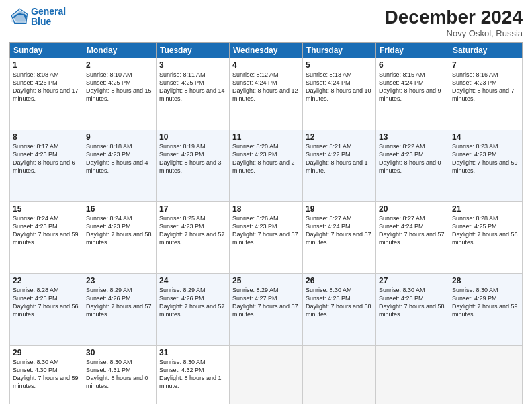  I want to click on day-number: 21, so click(486, 209).